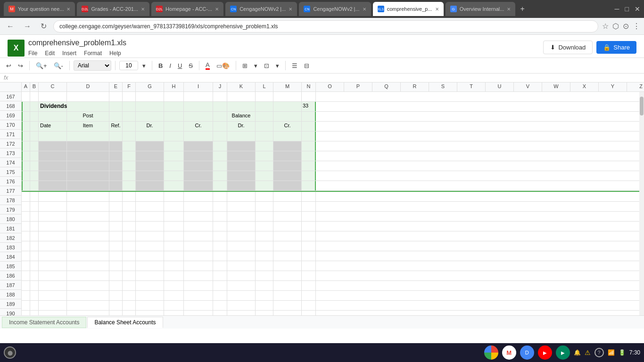  Describe the element at coordinates (116, 246) in the screenshot. I see `cell-182-col4` at that location.